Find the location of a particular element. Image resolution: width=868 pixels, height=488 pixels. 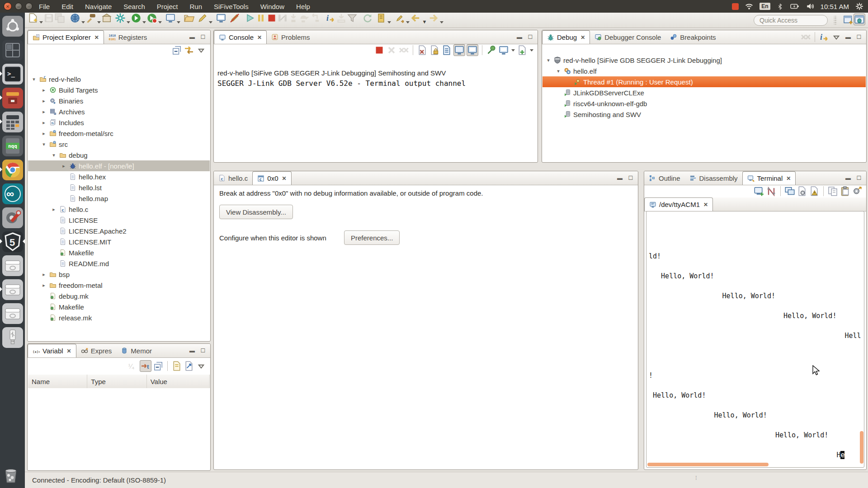

refresh-button is located at coordinates (368, 18).